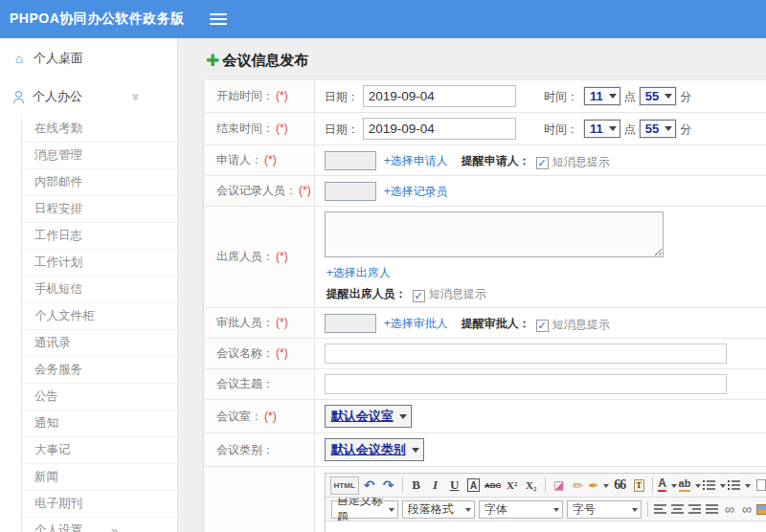 This screenshot has width=766, height=532. I want to click on heading-select: 自定义标题, so click(365, 509).